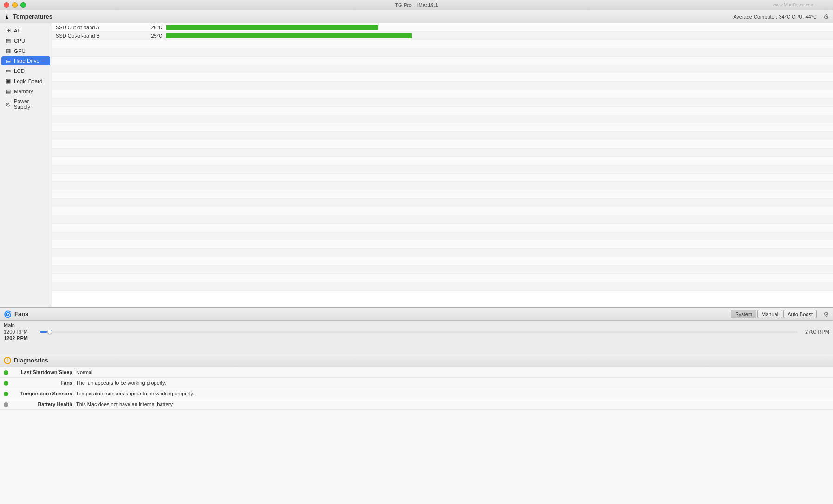 Image resolution: width=833 pixels, height=504 pixels. Describe the element at coordinates (443, 27) in the screenshot. I see `temp-row-ssd-a: SSD Out-of-band A 26°C` at that location.